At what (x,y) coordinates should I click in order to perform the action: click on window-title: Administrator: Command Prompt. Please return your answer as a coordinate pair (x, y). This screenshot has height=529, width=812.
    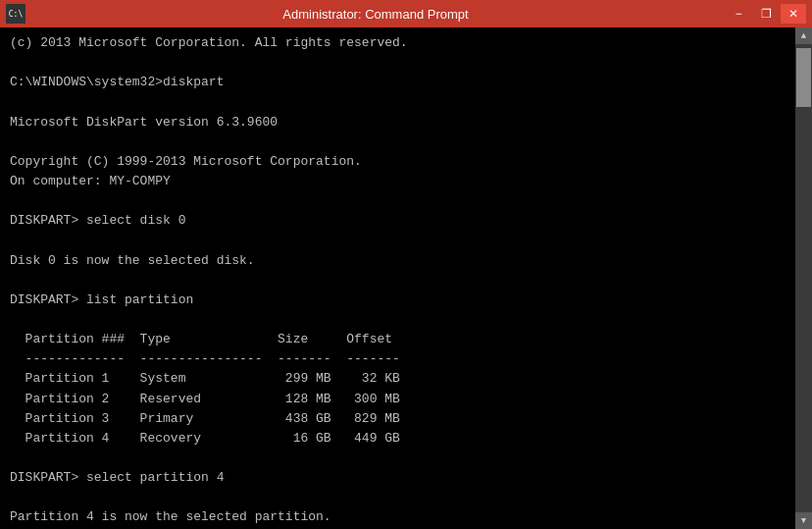
    Looking at the image, I should click on (376, 14).